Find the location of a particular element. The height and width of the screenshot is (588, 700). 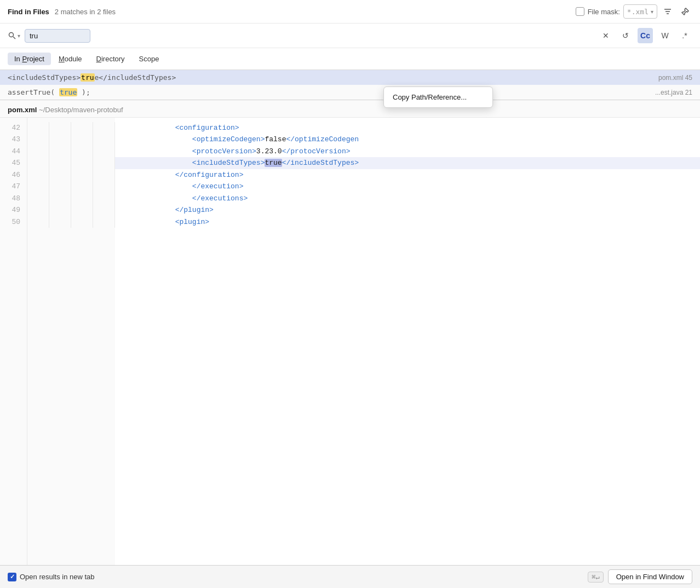

copy-path-menu-item: Copy Path/Reference... is located at coordinates (438, 97).